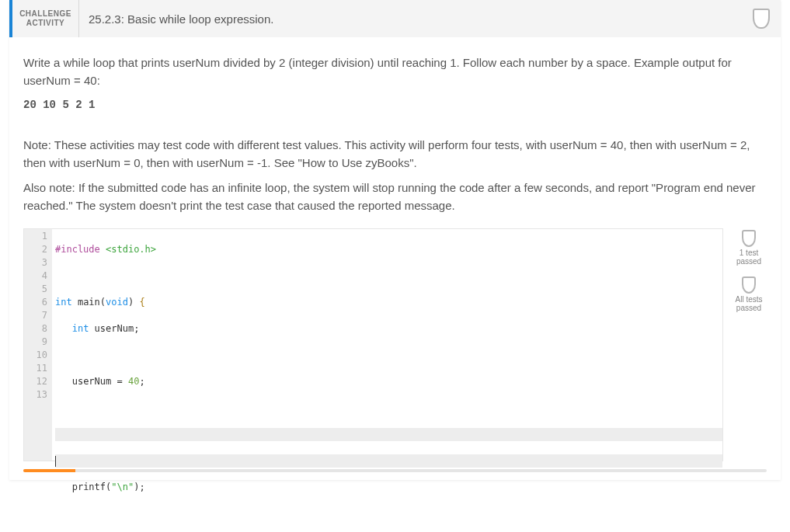  Describe the element at coordinates (36, 276) in the screenshot. I see `line-number: 4` at that location.